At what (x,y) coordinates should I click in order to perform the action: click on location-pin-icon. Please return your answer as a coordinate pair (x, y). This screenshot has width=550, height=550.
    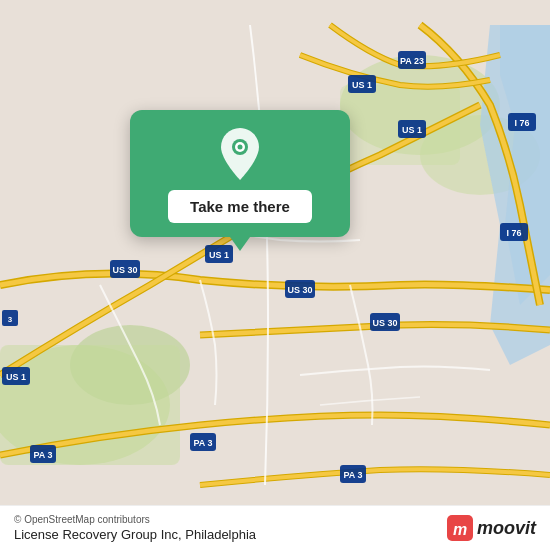
    Looking at the image, I should click on (240, 154).